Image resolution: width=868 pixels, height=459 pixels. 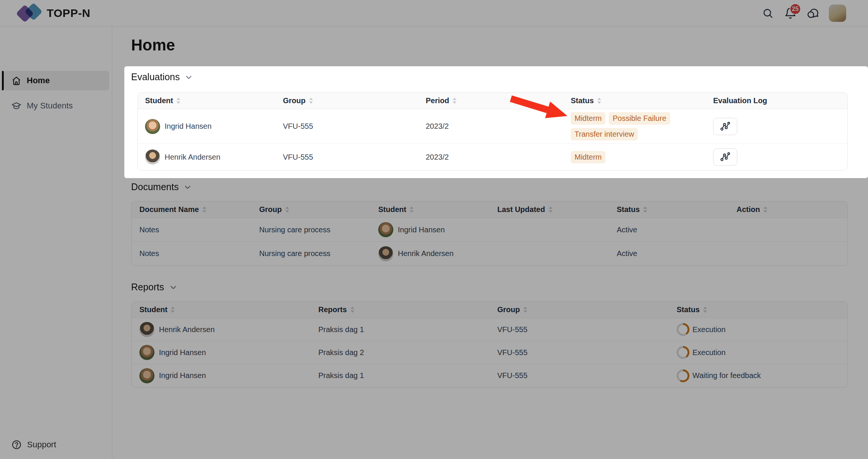 I want to click on column-label: Group, so click(x=270, y=209).